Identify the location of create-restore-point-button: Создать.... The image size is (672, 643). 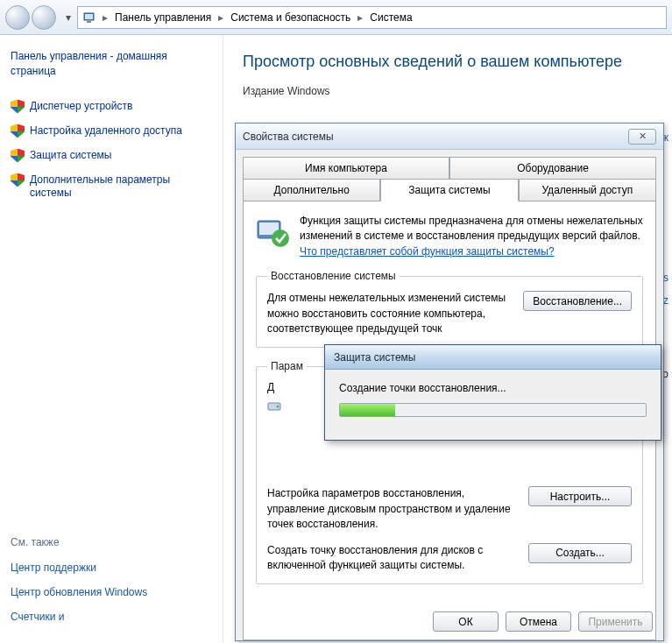
(580, 554).